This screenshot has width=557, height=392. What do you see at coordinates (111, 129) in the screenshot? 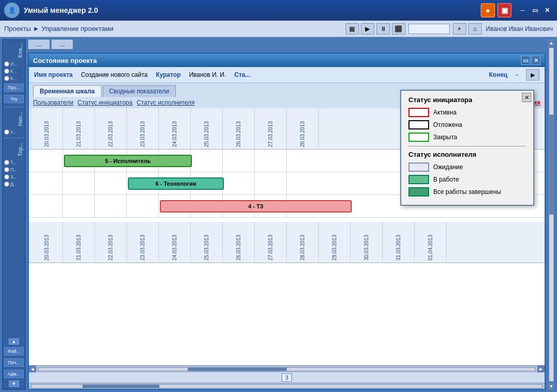
I see `date-col-2: 22.03.2013` at bounding box center [111, 129].